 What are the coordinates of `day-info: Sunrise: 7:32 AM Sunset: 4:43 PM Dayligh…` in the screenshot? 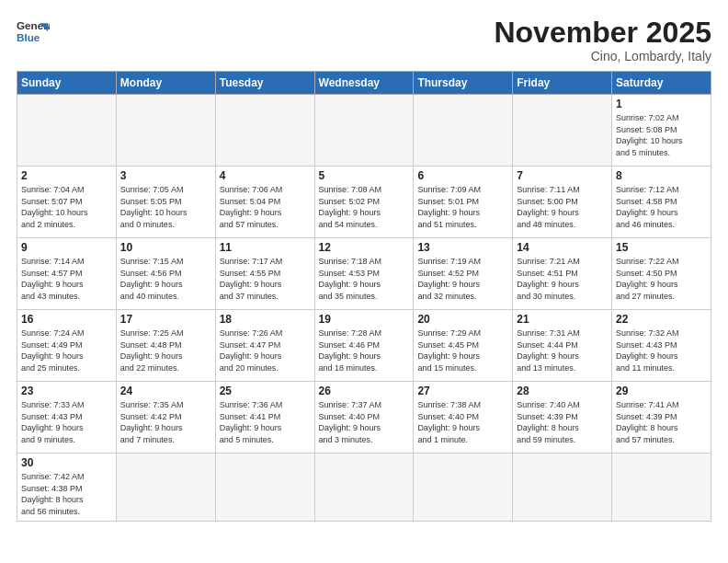 It's located at (662, 350).